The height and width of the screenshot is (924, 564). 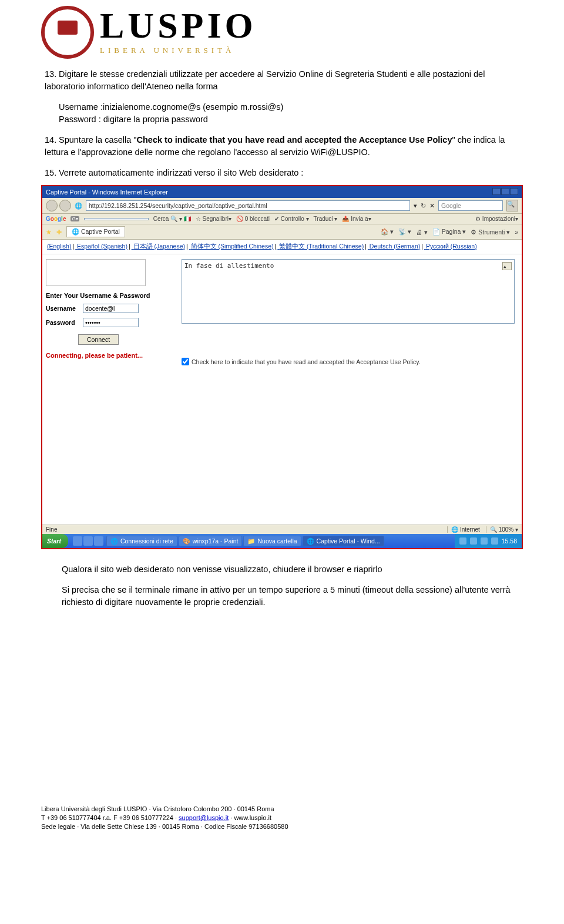 What do you see at coordinates (509, 541) in the screenshot?
I see `clock: 15.58` at bounding box center [509, 541].